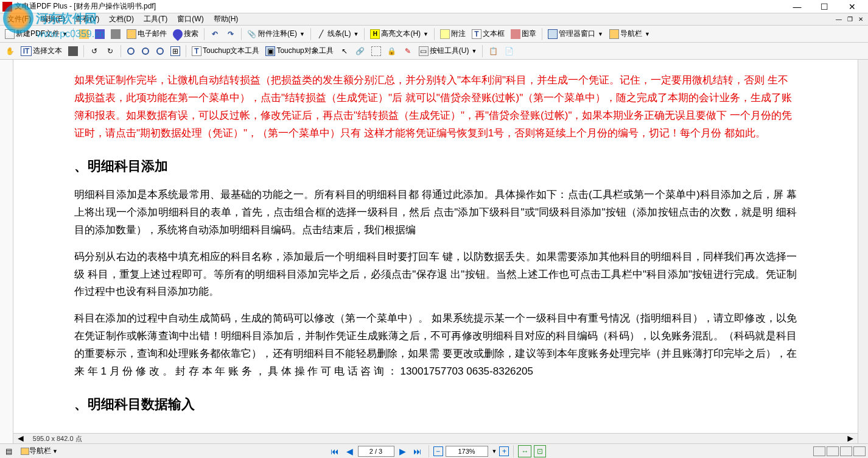 Image resolution: width=868 pixels, height=458 pixels. Describe the element at coordinates (839, 451) in the screenshot. I see `view-mode-group` at that location.